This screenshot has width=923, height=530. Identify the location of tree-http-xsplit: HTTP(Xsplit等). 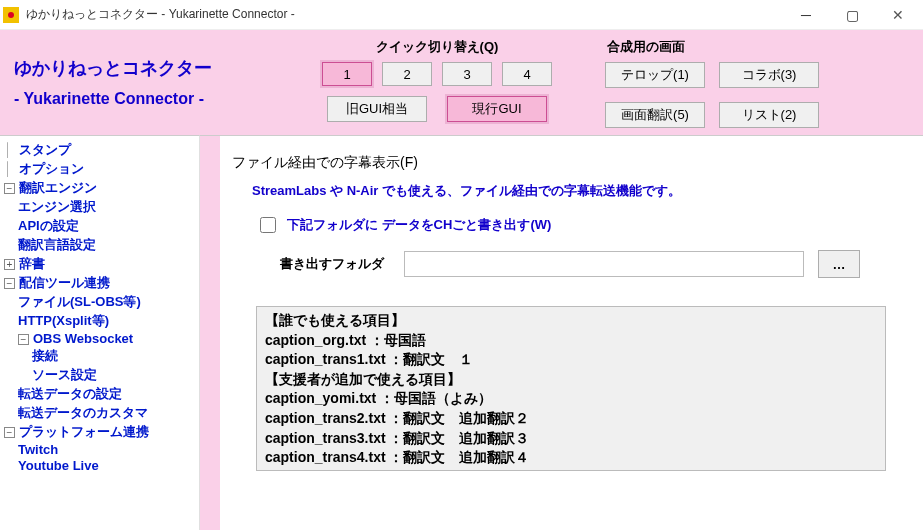
(64, 320).